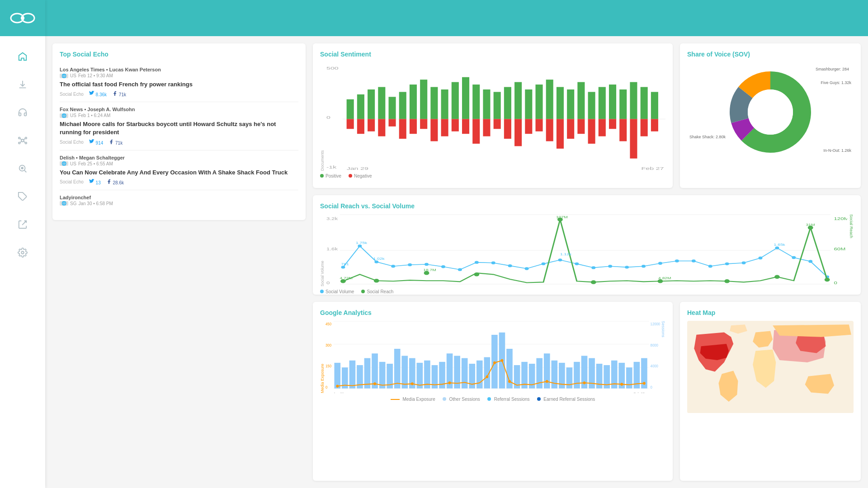 Image resolution: width=868 pixels, height=488 pixels. Describe the element at coordinates (64, 116) in the screenshot. I see `echo-flag-2: 🌐` at that location.